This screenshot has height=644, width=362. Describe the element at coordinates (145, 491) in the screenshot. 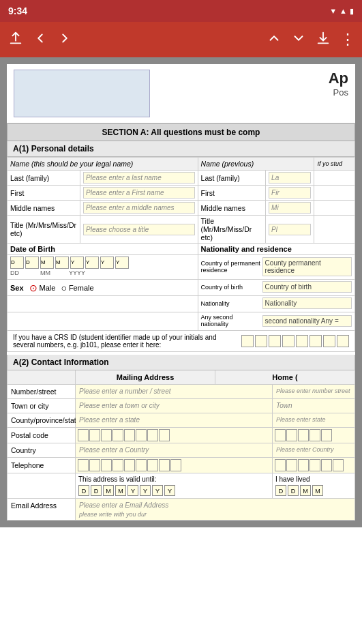

I see `val-y2: Y` at that location.